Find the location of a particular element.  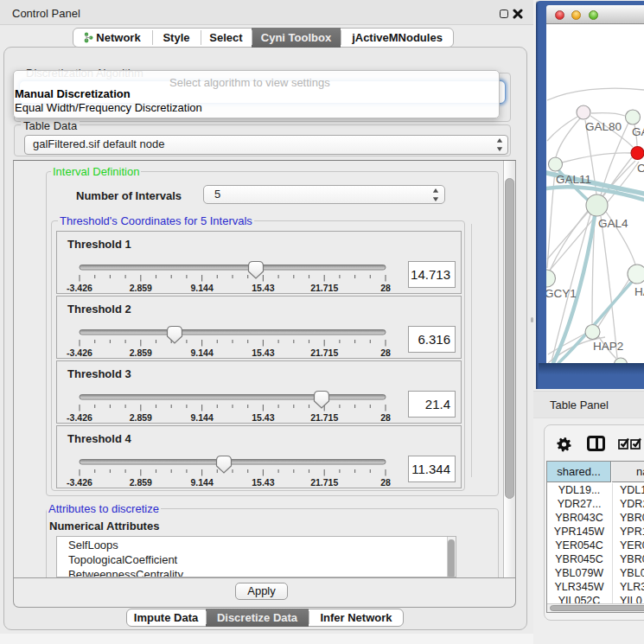

svg-text: GAL11 is located at coordinates (574, 180).